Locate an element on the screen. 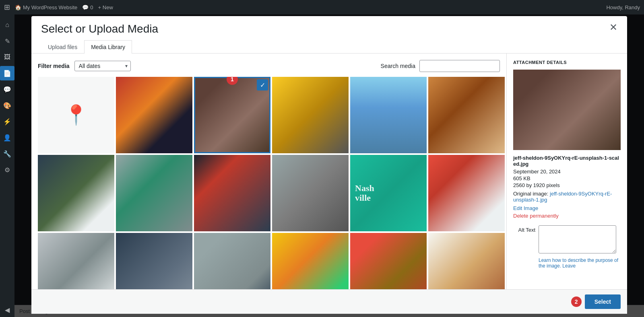 This screenshot has width=644, height=317. date-filter-wrapper: All dates is located at coordinates (103, 66).